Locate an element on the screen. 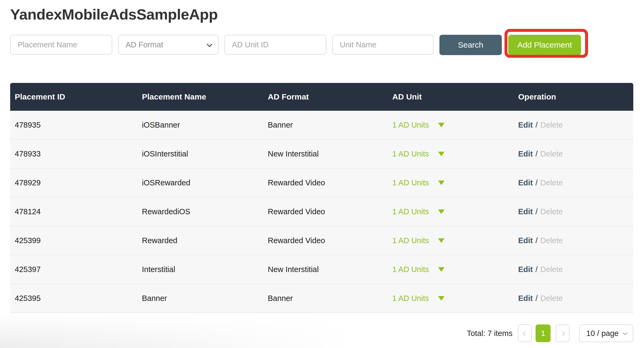  placement-id-cell: 478124 is located at coordinates (74, 212).